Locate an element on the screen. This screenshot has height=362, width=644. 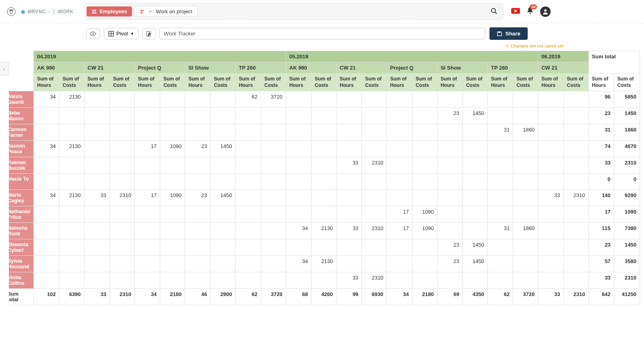
side-panel-toggle: › is located at coordinates (4, 69).